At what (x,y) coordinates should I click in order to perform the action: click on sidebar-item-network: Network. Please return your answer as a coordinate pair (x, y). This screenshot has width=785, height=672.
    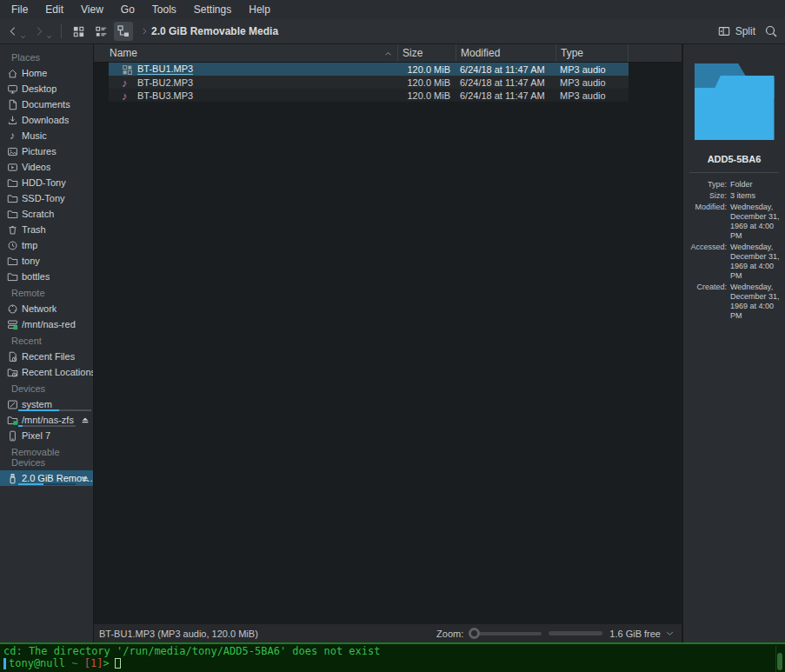
    Looking at the image, I should click on (47, 309).